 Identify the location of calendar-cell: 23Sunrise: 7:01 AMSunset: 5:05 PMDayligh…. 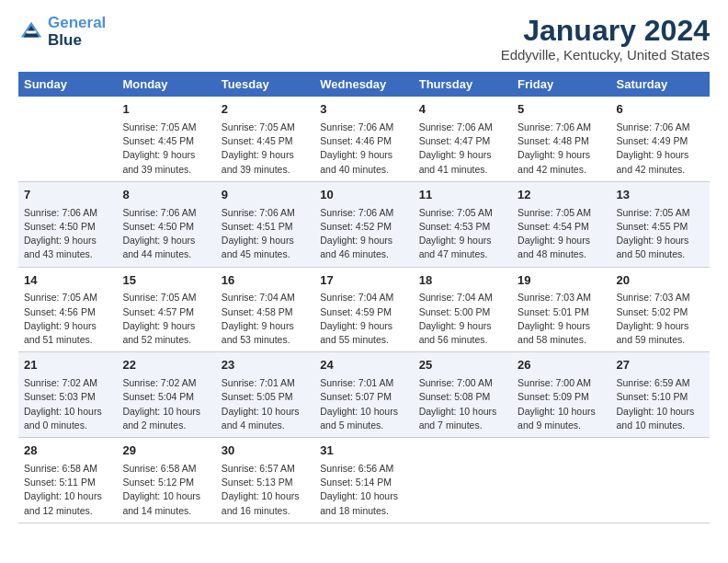
(265, 396).